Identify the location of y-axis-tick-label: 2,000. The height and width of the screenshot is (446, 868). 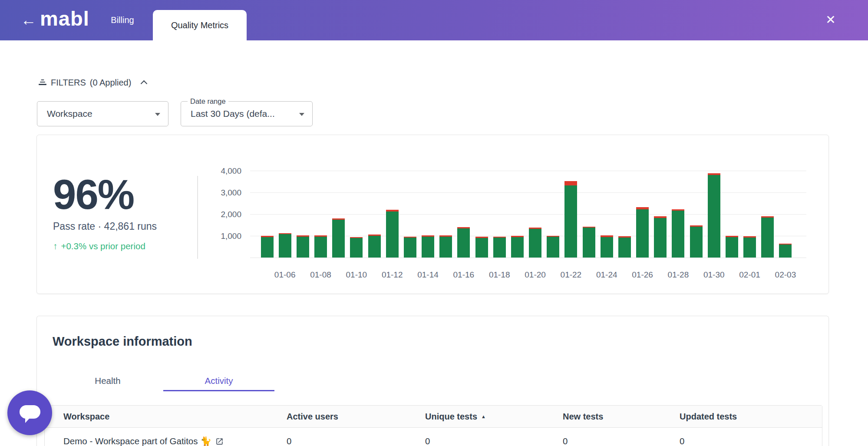
(224, 215).